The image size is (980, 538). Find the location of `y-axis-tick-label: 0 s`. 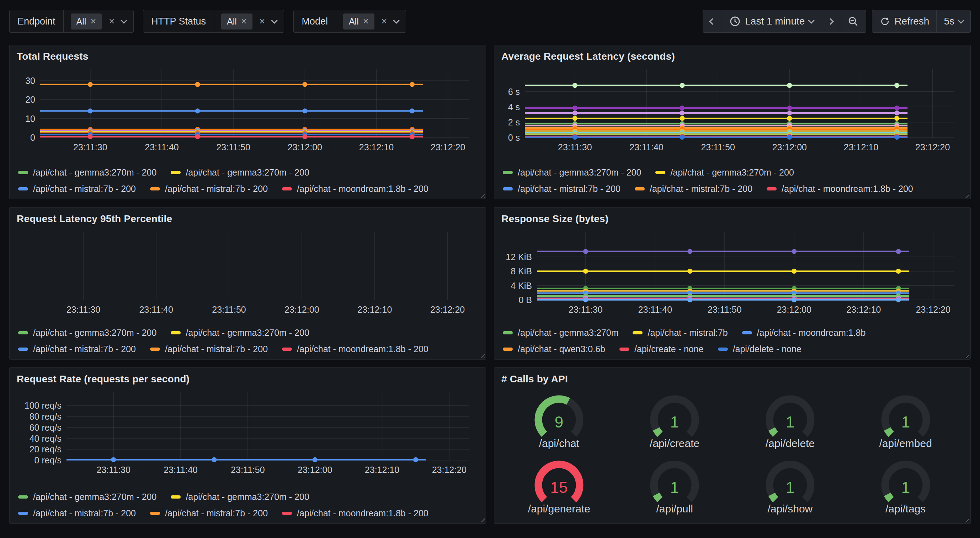

y-axis-tick-label: 0 s is located at coordinates (514, 138).